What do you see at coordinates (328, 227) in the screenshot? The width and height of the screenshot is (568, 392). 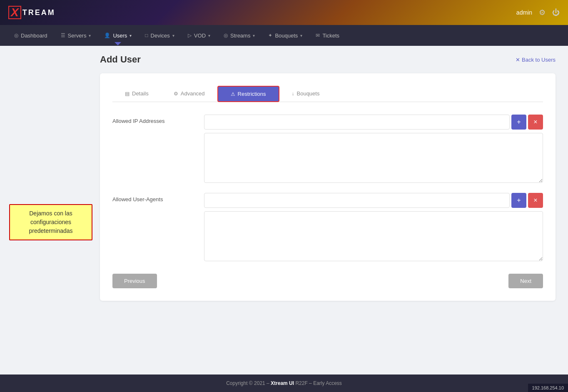 I see `allowed-ua-row: Allowed User-Agents + ×` at bounding box center [328, 227].